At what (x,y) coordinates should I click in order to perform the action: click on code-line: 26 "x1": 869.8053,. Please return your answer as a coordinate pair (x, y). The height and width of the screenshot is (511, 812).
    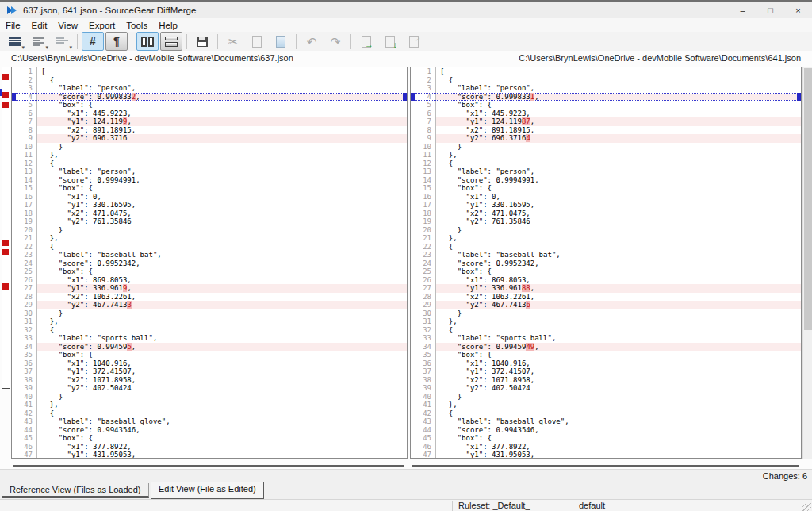
    Looking at the image, I should click on (606, 281).